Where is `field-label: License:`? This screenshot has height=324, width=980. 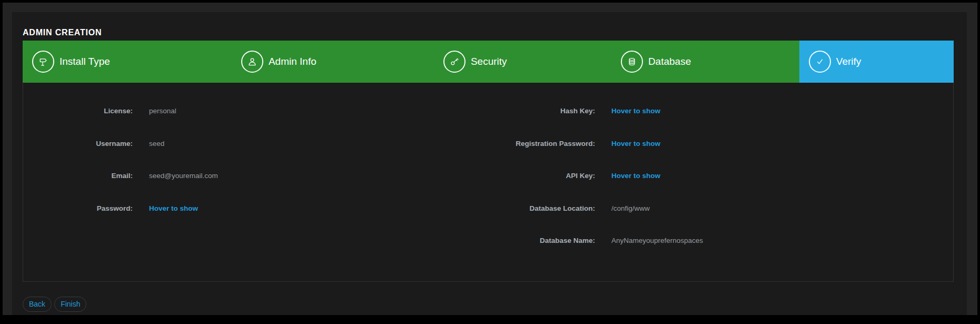 field-label: License: is located at coordinates (78, 111).